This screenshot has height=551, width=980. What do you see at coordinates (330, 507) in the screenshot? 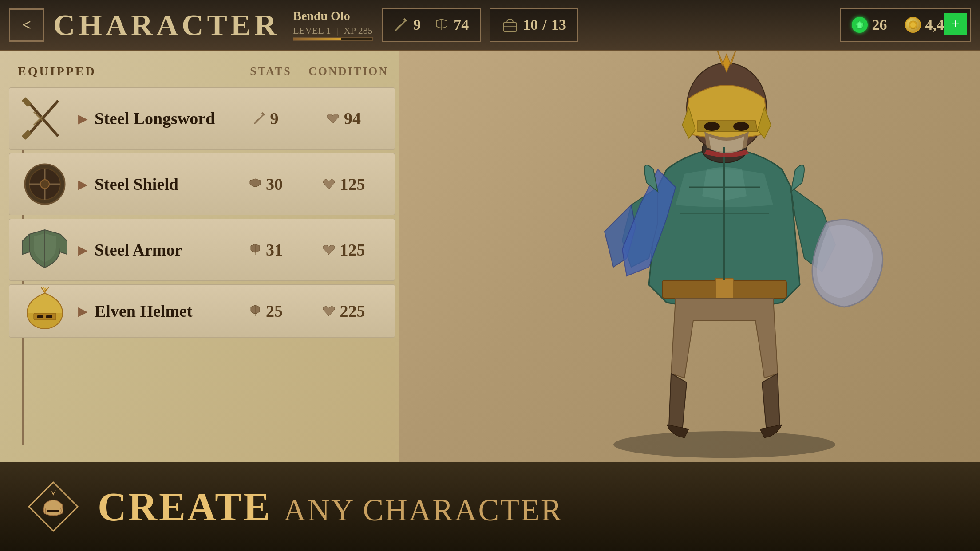
I see `banner-text: CREATE any character` at bounding box center [330, 507].